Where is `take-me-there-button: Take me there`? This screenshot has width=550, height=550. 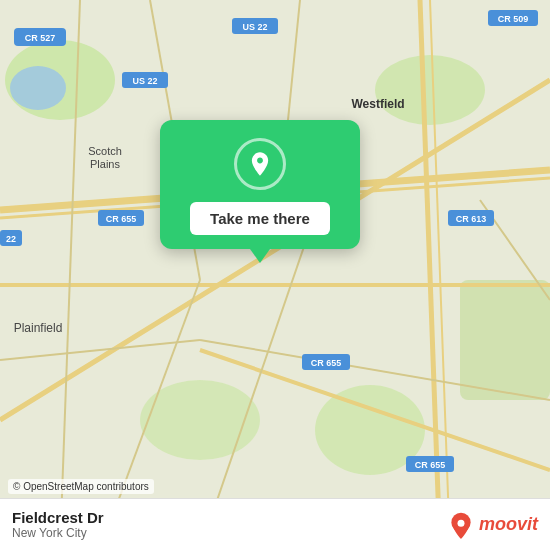 take-me-there-button: Take me there is located at coordinates (260, 218).